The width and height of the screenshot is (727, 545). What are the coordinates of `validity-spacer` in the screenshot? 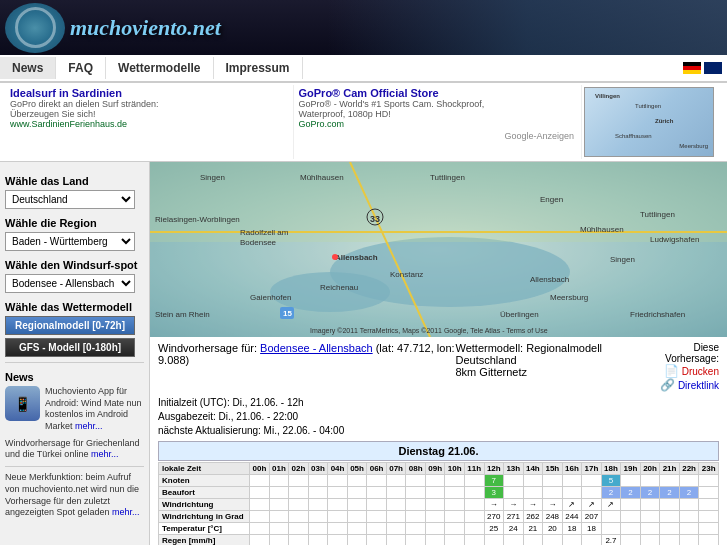 It's located at (540, 402).